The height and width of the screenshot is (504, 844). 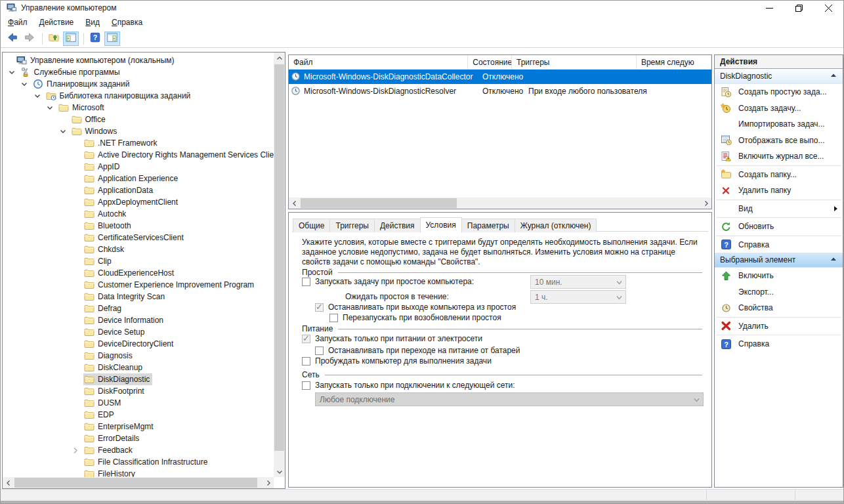 What do you see at coordinates (280, 58) in the screenshot?
I see `scroll-up-icon` at bounding box center [280, 58].